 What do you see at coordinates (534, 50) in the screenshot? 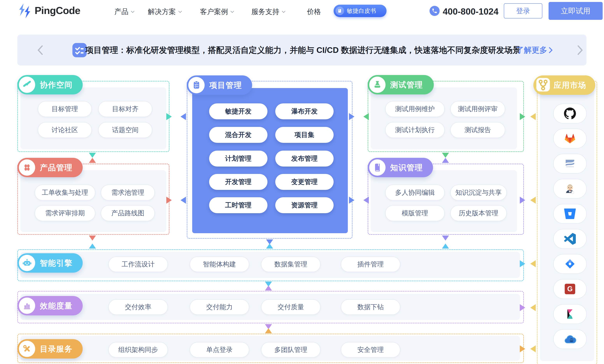
I see `learn-more-link: 了解更多` at bounding box center [534, 50].